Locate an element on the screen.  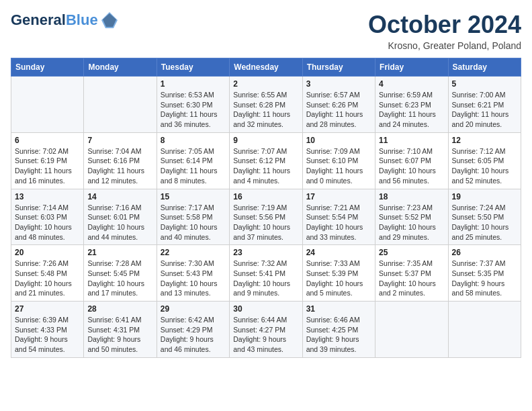
weekday-header: Saturday is located at coordinates (484, 67).